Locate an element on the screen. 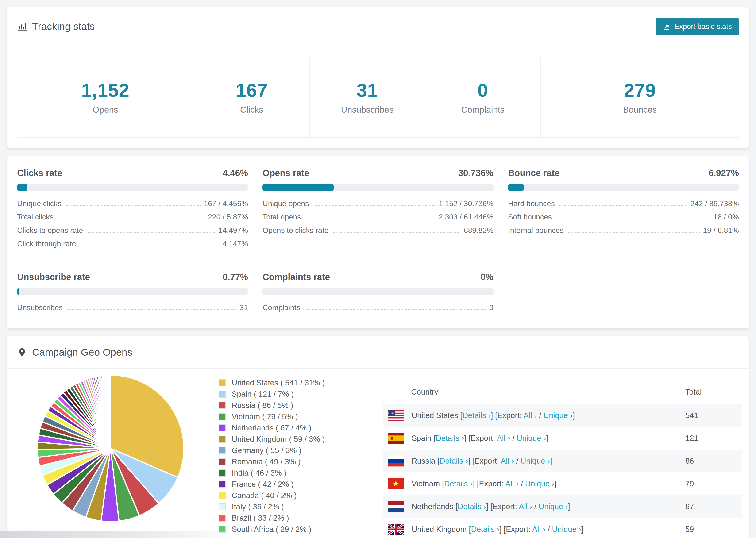 The height and width of the screenshot is (538, 756). rate-row-value: 14.497% is located at coordinates (233, 231).